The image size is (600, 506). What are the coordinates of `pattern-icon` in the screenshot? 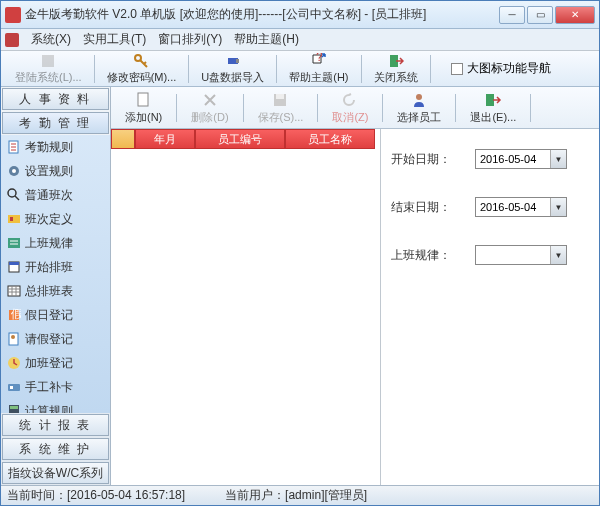 It's located at (14, 243).